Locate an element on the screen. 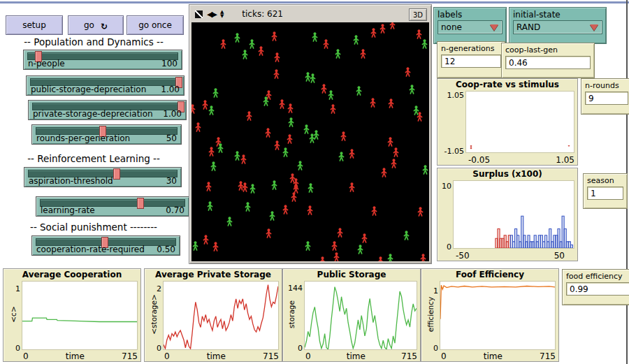 The image size is (629, 364). y-axis-label: efficiency is located at coordinates (431, 314).